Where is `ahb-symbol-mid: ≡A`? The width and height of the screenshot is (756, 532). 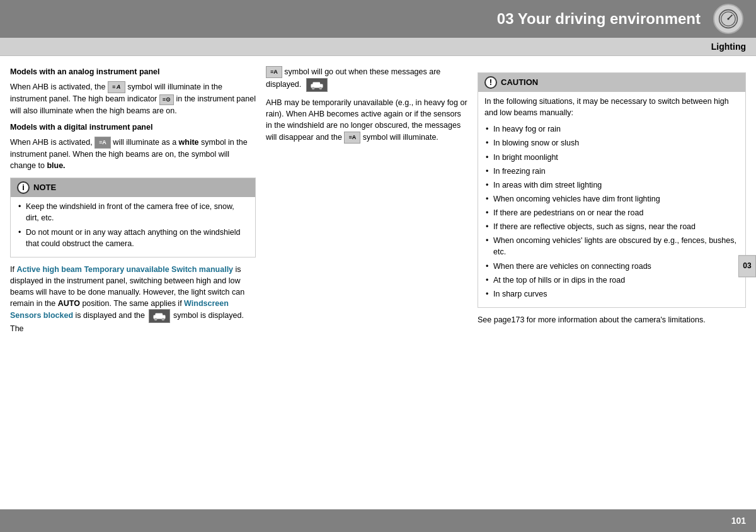
ahb-symbol-mid: ≡A is located at coordinates (274, 72).